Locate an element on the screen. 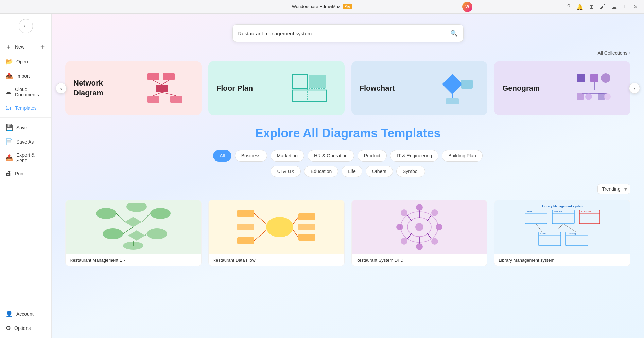 The width and height of the screenshot is (644, 338). minimize-button: — is located at coordinates (617, 7).